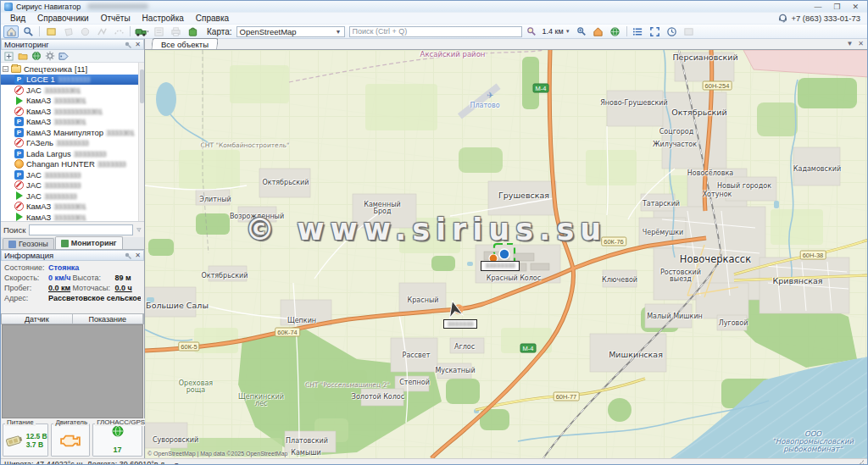  What do you see at coordinates (163, 19) in the screenshot?
I see `menu-item: Настройка` at bounding box center [163, 19].